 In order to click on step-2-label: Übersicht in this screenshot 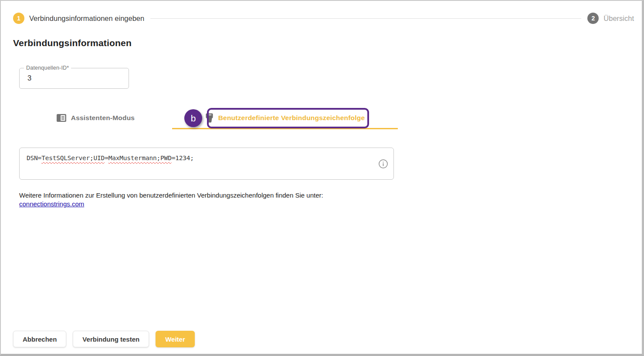, I will do `click(619, 18)`.